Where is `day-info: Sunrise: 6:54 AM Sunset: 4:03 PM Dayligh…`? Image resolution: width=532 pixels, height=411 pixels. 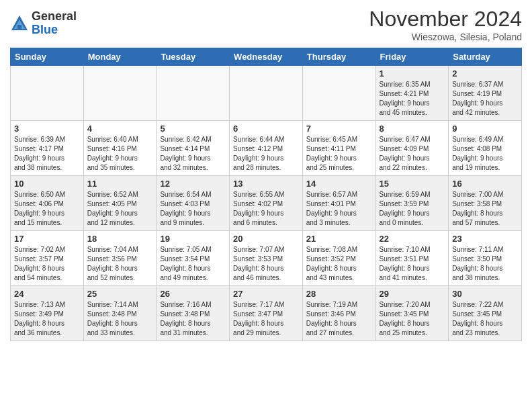 day-info: Sunrise: 6:54 AM Sunset: 4:03 PM Dayligh… is located at coordinates (193, 209).